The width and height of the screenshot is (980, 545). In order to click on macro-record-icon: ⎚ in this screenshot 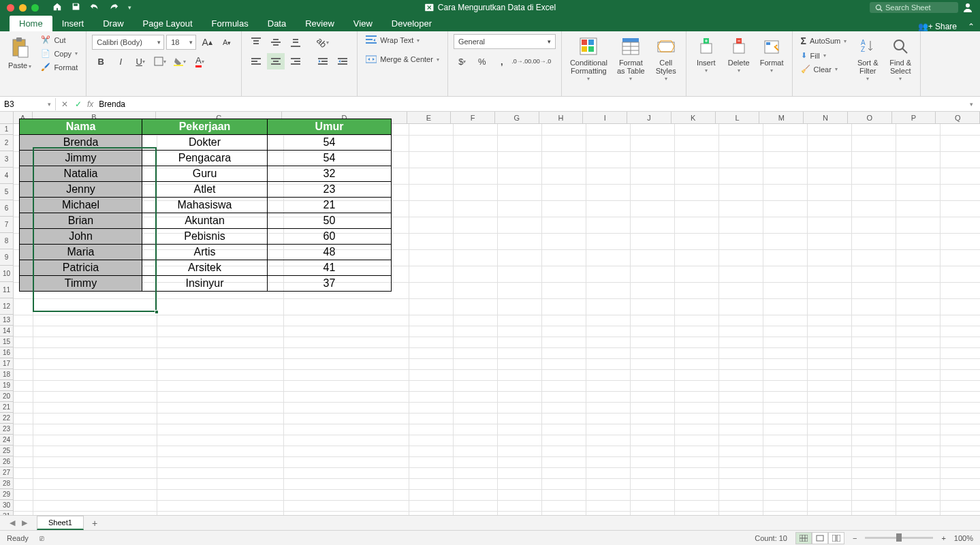, I will do `click(42, 538)`.